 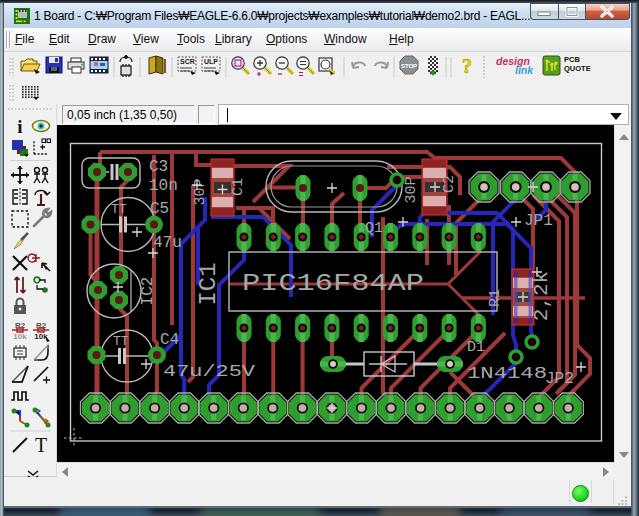 I want to click on svg-text: JP1, so click(x=538, y=221).